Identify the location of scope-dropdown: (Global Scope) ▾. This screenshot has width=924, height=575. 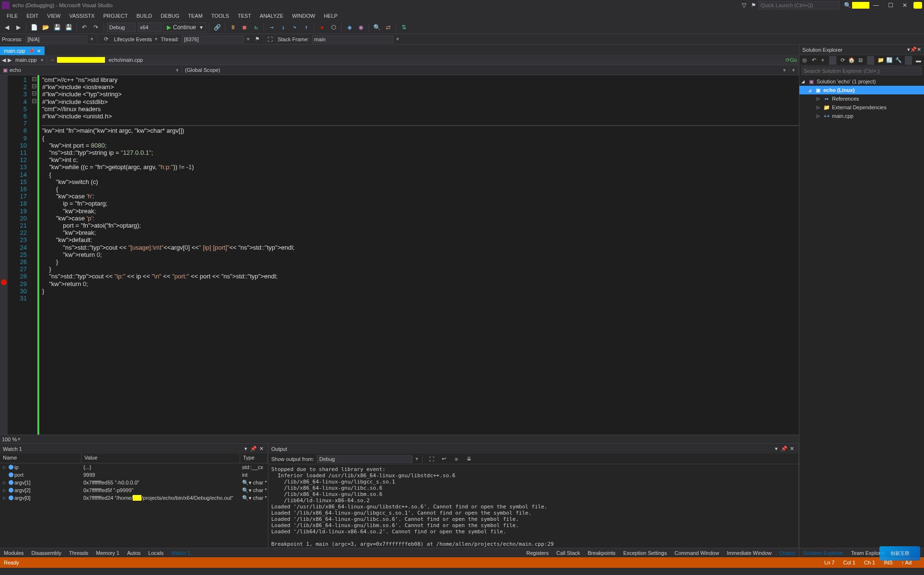
(486, 70).